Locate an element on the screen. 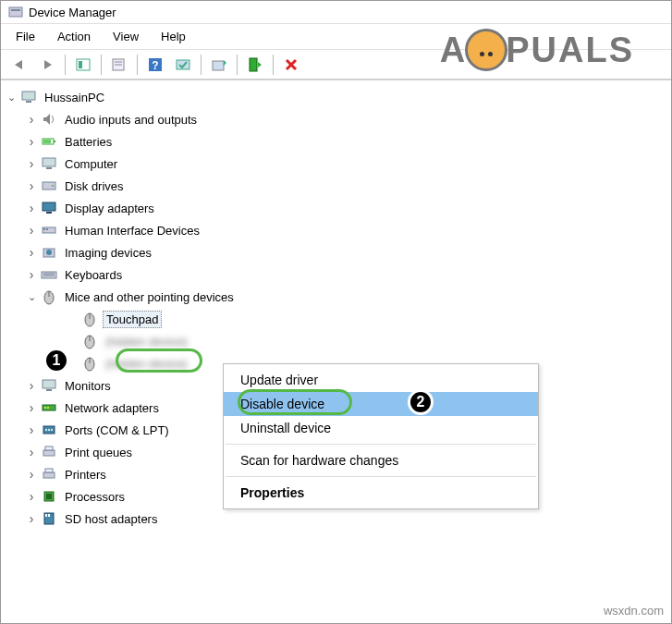 The width and height of the screenshot is (672, 624). tree-item-label: Computer is located at coordinates (91, 165).